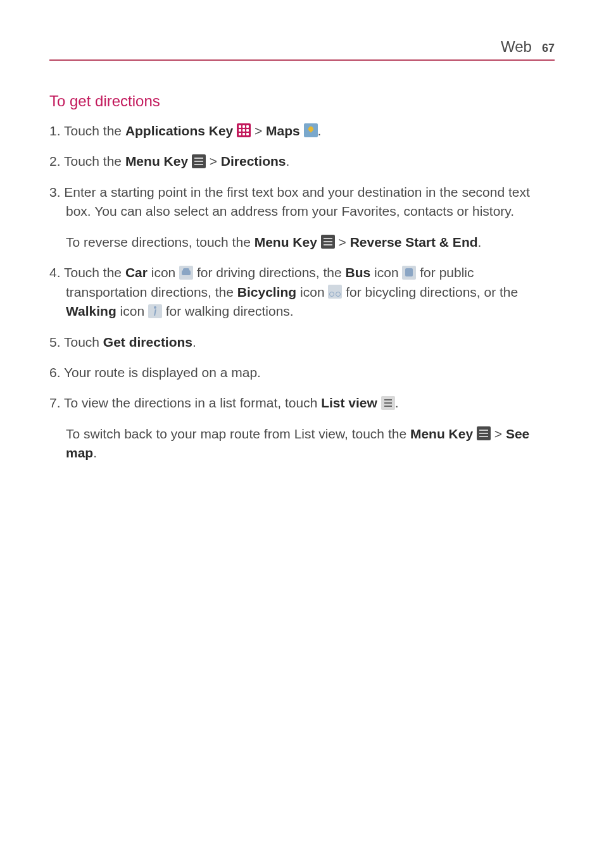 Image resolution: width=604 pixels, height=868 pixels. What do you see at coordinates (302, 161) in the screenshot?
I see `step-2: 2. Touch the Menu Key > Directions.` at bounding box center [302, 161].